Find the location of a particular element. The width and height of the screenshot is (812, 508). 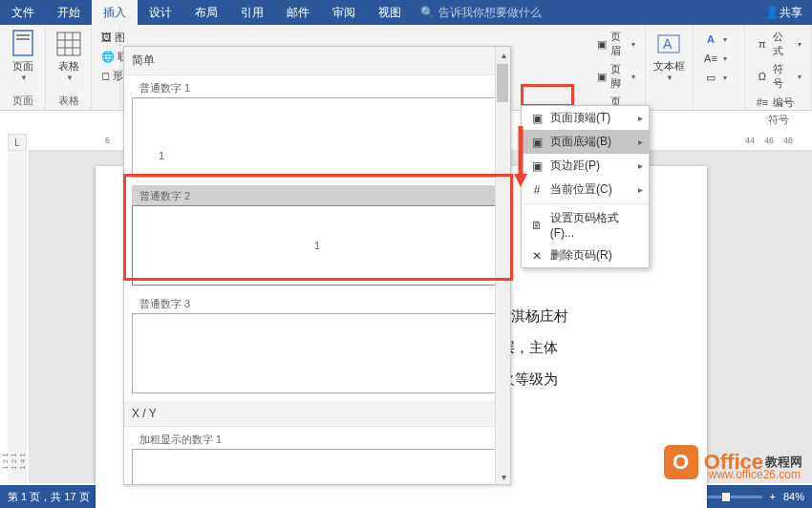

pages-button: 页面 ▼ is located at coordinates (23, 55).